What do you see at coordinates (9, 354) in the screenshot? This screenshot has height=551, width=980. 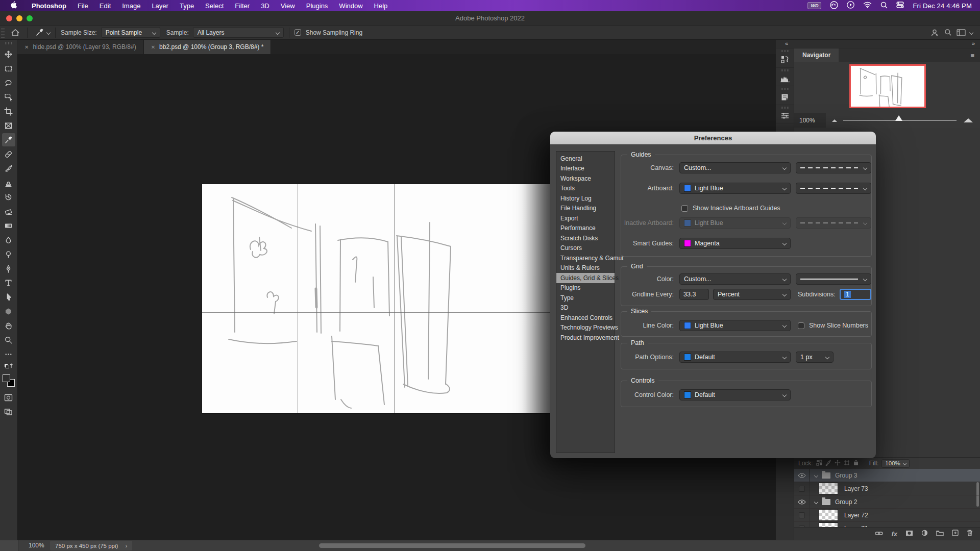 I see `tools-ellipsis-icon` at bounding box center [9, 354].